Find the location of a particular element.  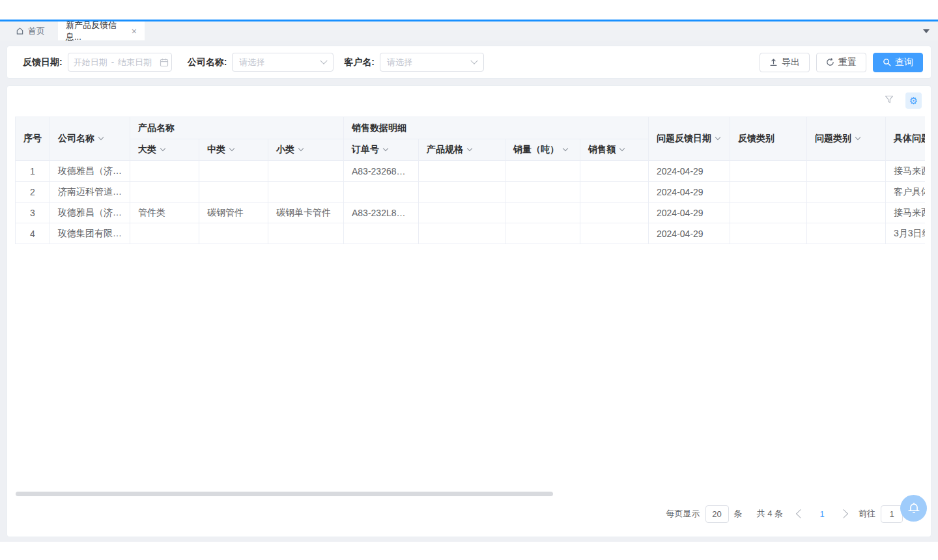

table-row: 3 玫德雅昌（济南... 管件类 碳钢管件 碳钢单卡管件 A83-232L852… is located at coordinates (470, 213).